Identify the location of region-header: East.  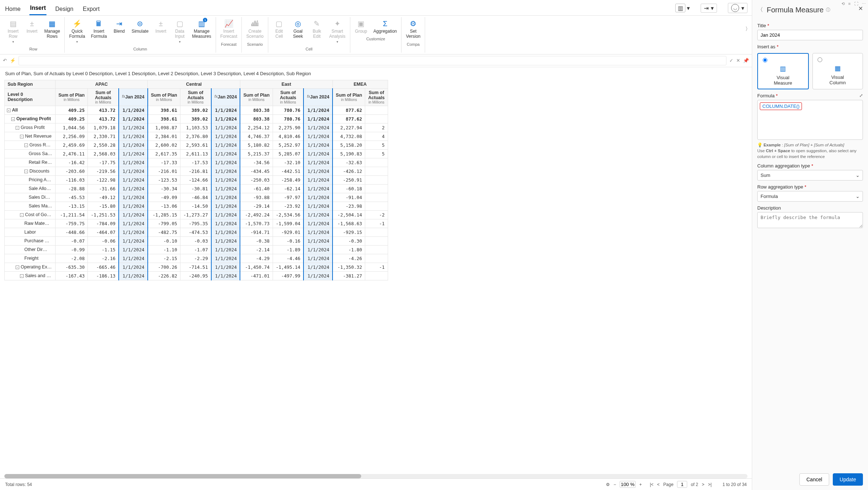
(286, 84).